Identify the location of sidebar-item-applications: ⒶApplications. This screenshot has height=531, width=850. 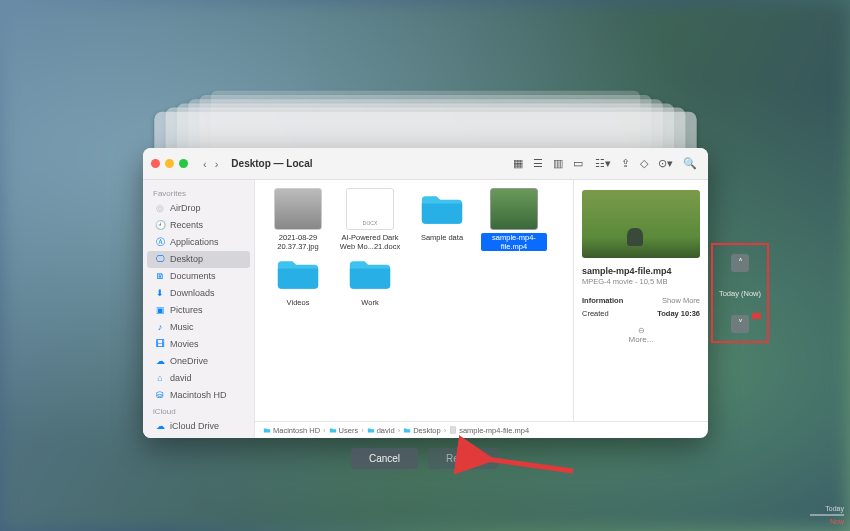
(198, 242).